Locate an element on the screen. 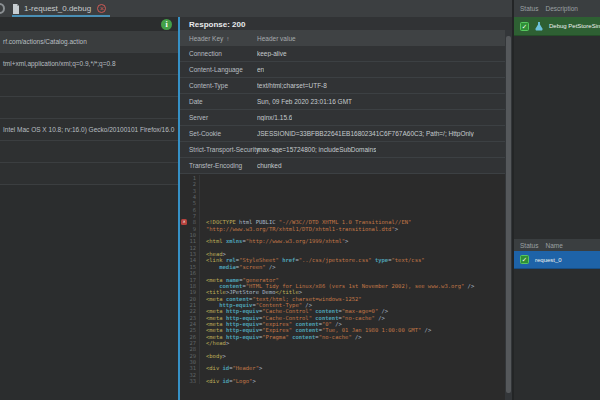 The height and width of the screenshot is (400, 600). header-key: Set-Cookie is located at coordinates (218, 134).